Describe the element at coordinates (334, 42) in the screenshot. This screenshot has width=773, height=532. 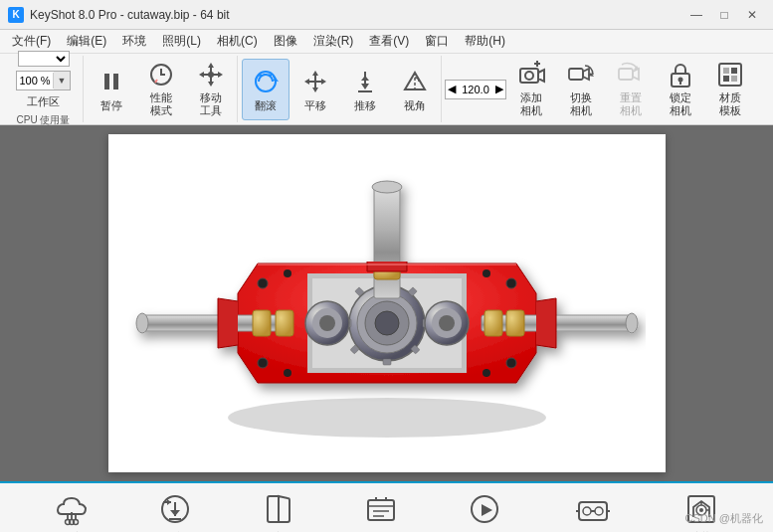
I see `menu-render: 渲染(R)` at that location.